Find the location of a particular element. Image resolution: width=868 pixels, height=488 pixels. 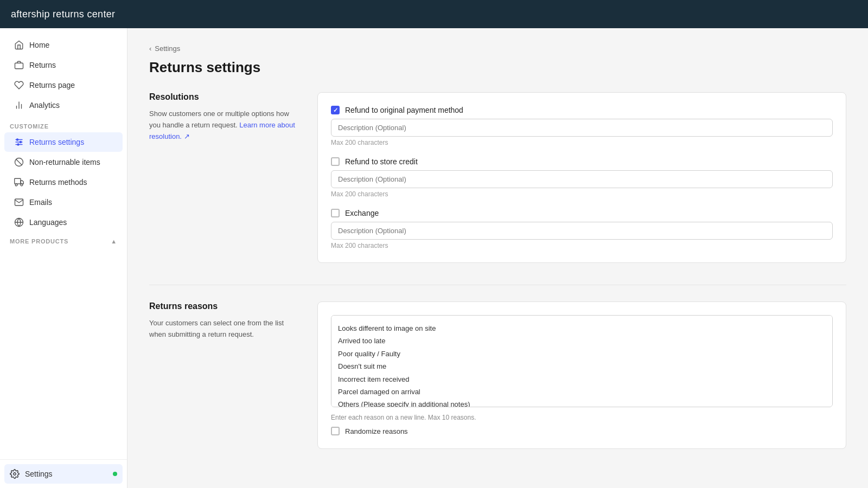

resolution-header-original: Refund to original payment method is located at coordinates (582, 110).